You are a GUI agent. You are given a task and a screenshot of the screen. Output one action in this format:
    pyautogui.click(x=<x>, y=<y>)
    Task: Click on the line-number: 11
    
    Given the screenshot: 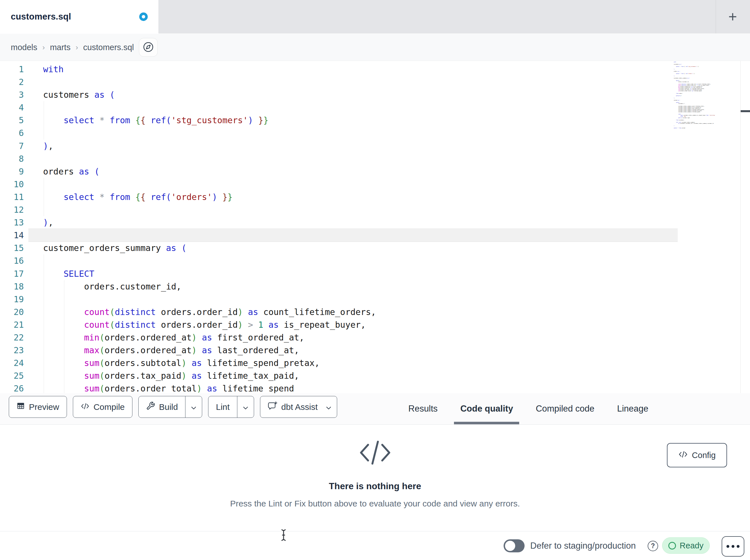 What is the action you would take?
    pyautogui.click(x=14, y=197)
    